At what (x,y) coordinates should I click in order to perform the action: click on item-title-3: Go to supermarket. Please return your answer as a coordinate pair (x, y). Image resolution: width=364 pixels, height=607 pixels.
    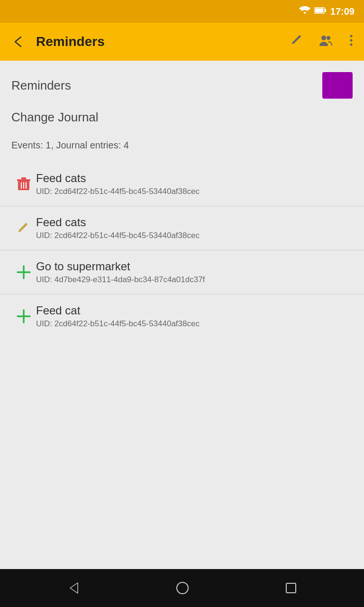
    Looking at the image, I should click on (194, 267).